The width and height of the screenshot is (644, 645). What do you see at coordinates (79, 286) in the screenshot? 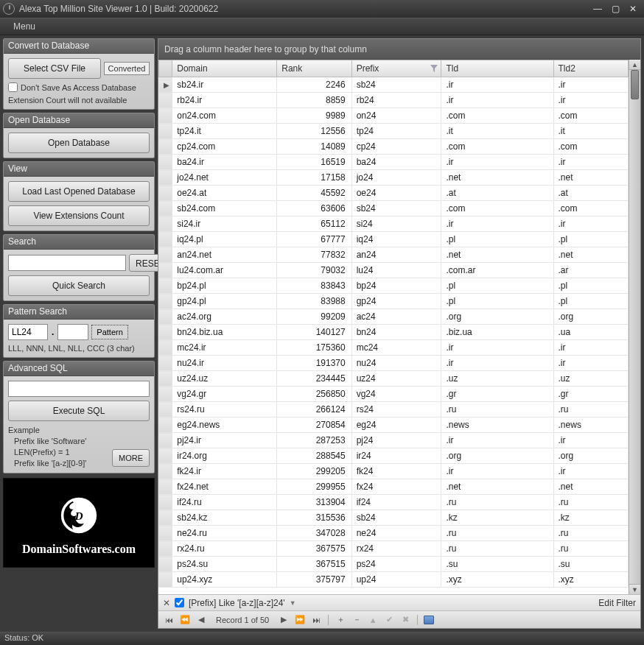
I see `quick-search-button: Quick Search` at bounding box center [79, 286].